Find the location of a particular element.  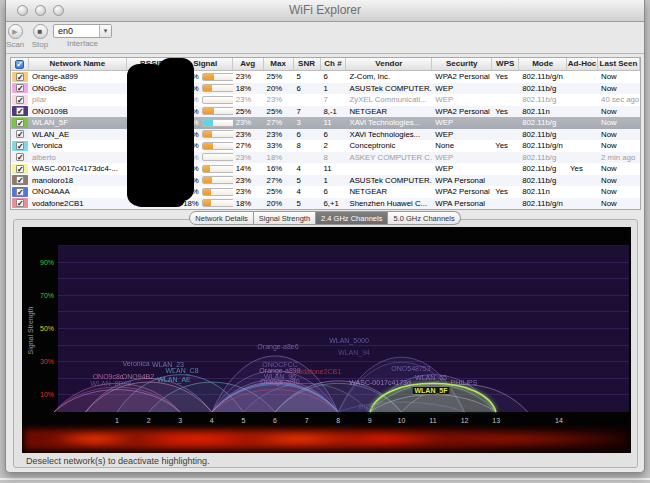

view-tabs: Network DetailsSignal Strength2.4 GHz Ch… is located at coordinates (325, 218).